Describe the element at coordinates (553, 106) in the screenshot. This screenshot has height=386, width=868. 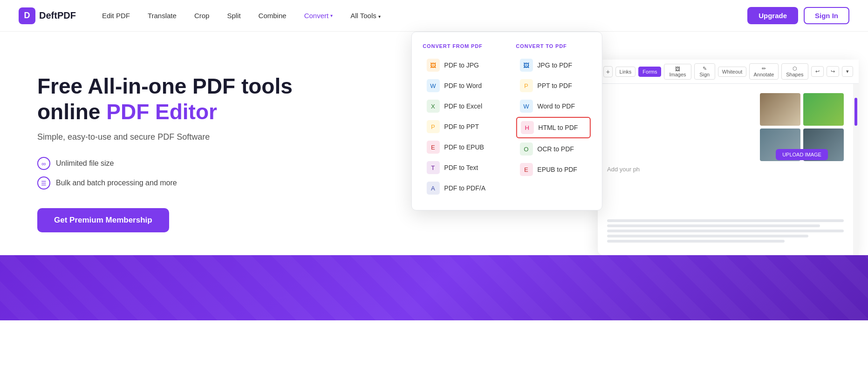
I see `dropdown-word-to-pdf: W Word to PDF` at that location.